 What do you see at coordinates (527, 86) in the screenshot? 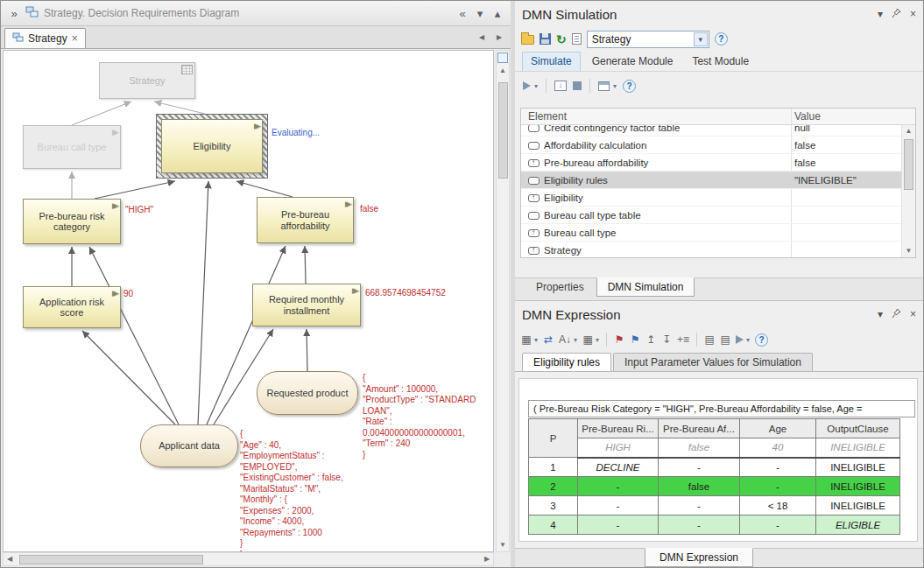
I see `run-simulation-icon` at bounding box center [527, 86].